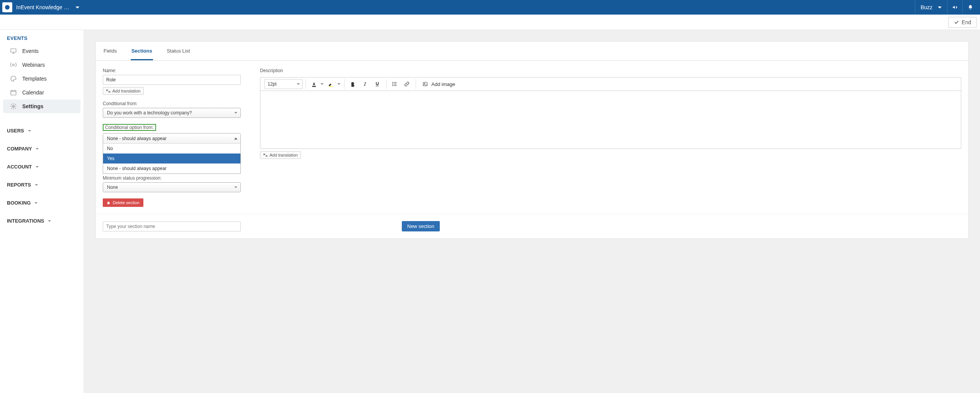 The height and width of the screenshot is (393, 980). Describe the element at coordinates (25, 221) in the screenshot. I see `sidebar-group-label: INTEGRATIONS` at that location.